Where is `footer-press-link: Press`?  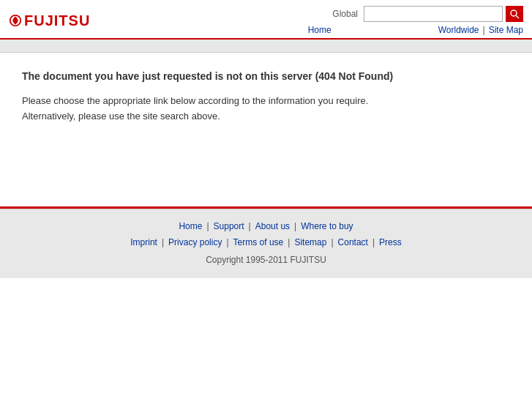 footer-press-link: Press is located at coordinates (391, 242).